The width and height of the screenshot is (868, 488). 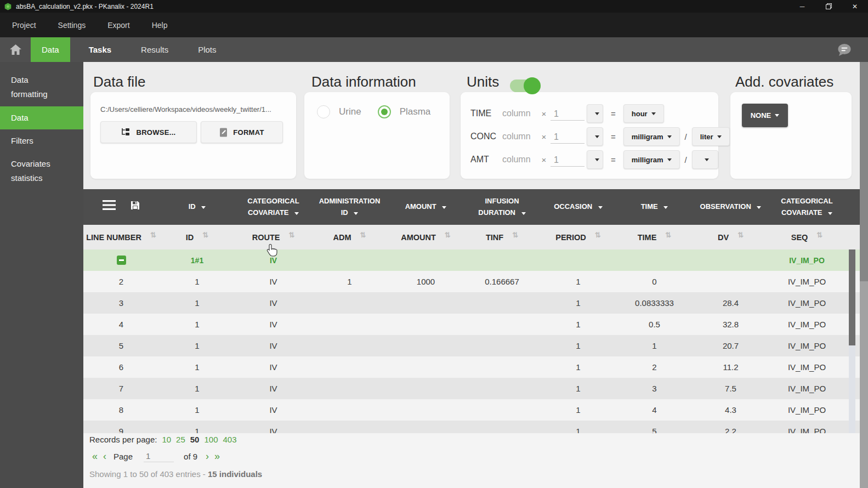 I want to click on cell-amount: 1000, so click(x=426, y=282).